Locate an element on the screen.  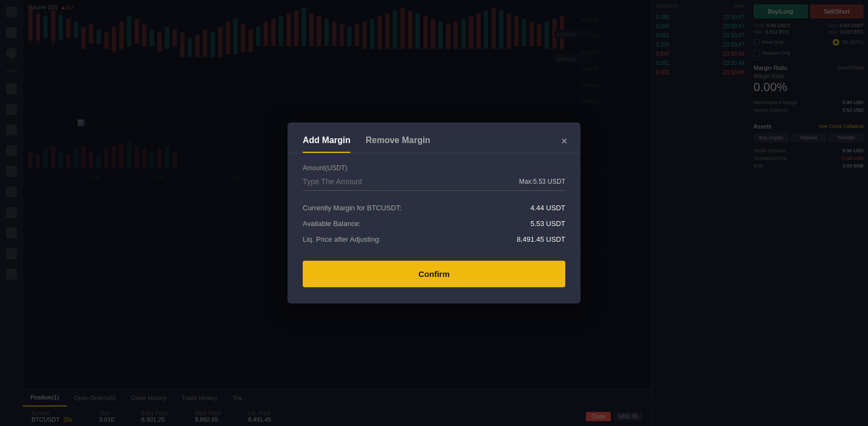
amount-label: Amount(USDT) is located at coordinates (434, 168).